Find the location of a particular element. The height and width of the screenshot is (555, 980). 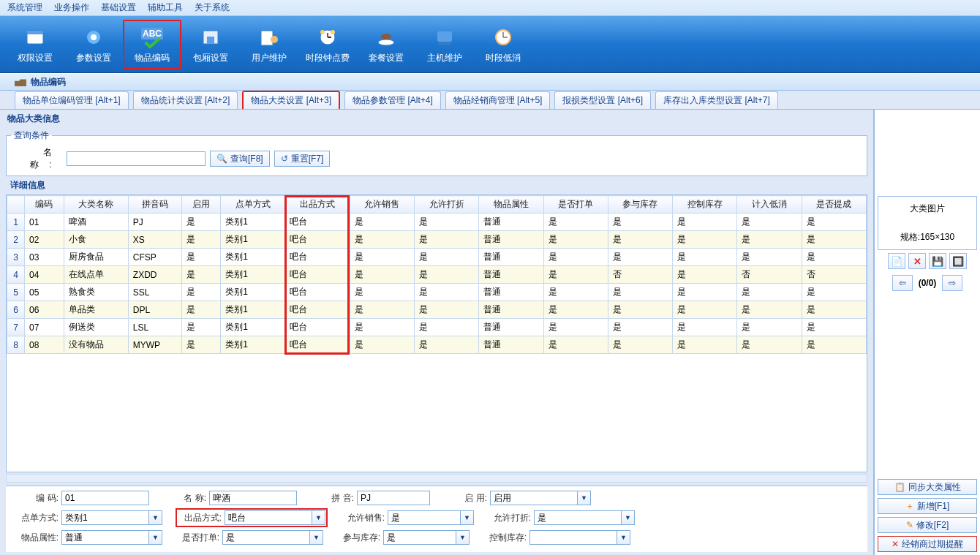

page-title: 物品编码 is located at coordinates (48, 82).